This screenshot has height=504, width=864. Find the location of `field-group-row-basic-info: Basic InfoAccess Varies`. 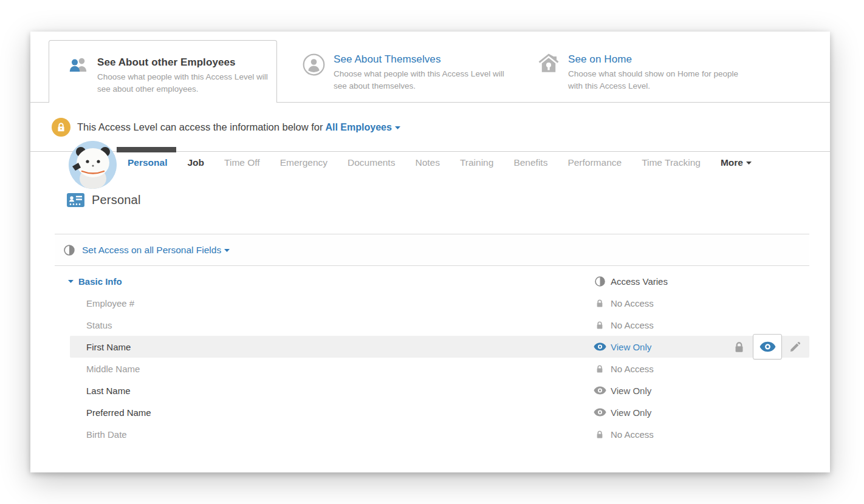

field-group-row-basic-info: Basic InfoAccess Varies is located at coordinates (432, 281).